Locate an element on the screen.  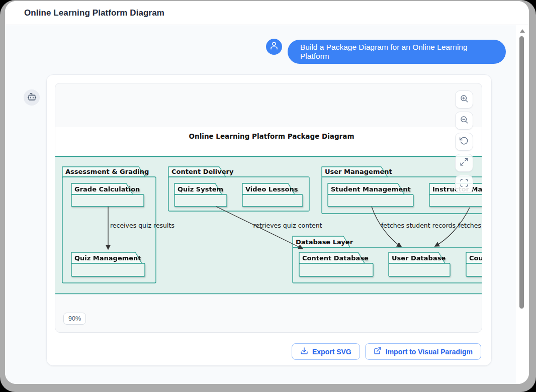
title-bar: Online Learning Platform Diagram is located at coordinates (267, 13).